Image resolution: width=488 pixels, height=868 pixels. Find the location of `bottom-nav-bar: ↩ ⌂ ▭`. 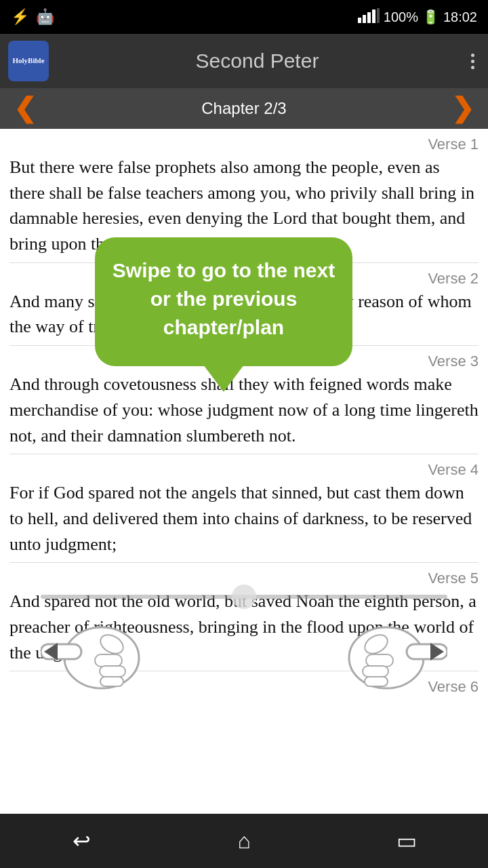

bottom-nav-bar: ↩ ⌂ ▭ is located at coordinates (244, 841).